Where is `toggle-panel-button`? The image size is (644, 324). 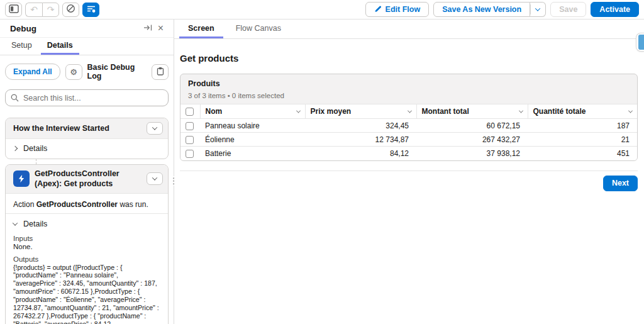 toggle-panel-button is located at coordinates (14, 10).